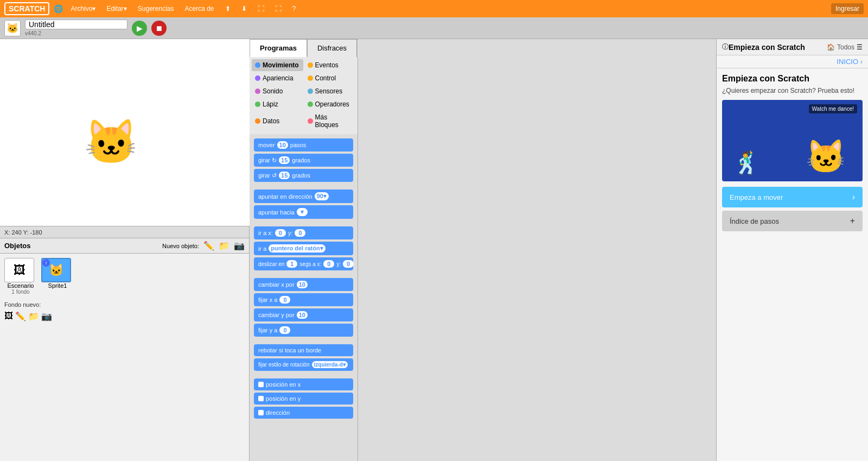 The width and height of the screenshot is (868, 461). I want to click on block-direccion: dirección, so click(304, 413).